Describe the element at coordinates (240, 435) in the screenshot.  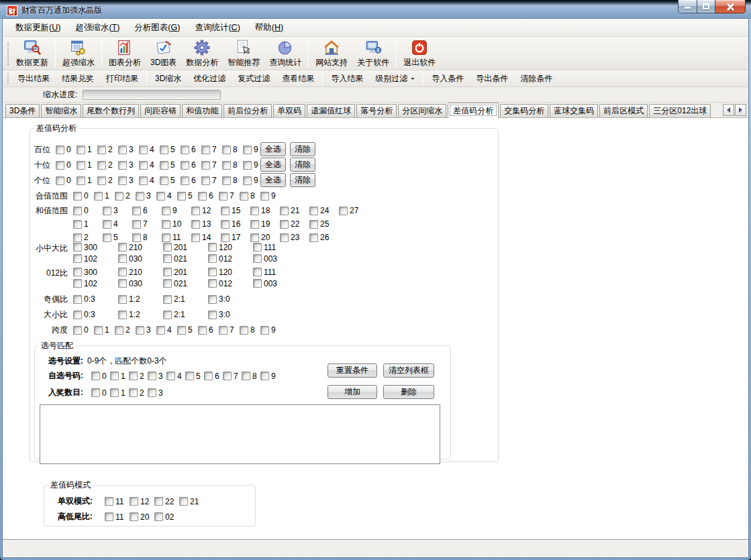
I see `match-list-box` at that location.